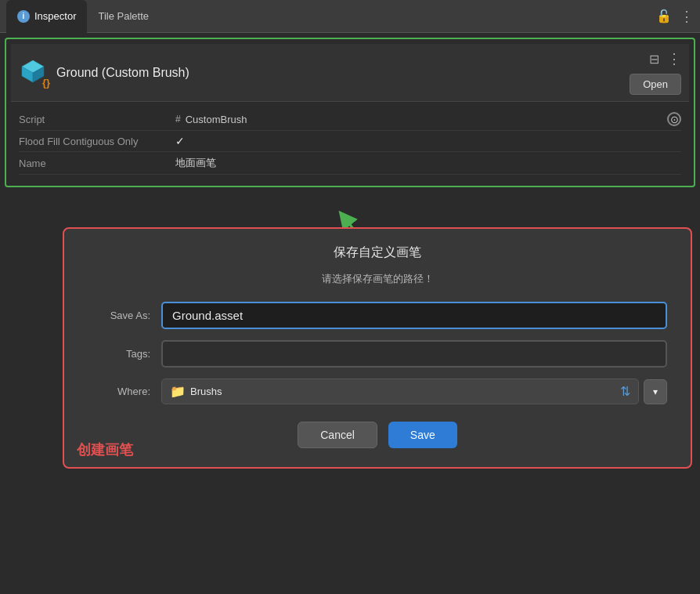 The image size is (700, 594). I want to click on prop-row-name: Name 地面画笔, so click(350, 163).